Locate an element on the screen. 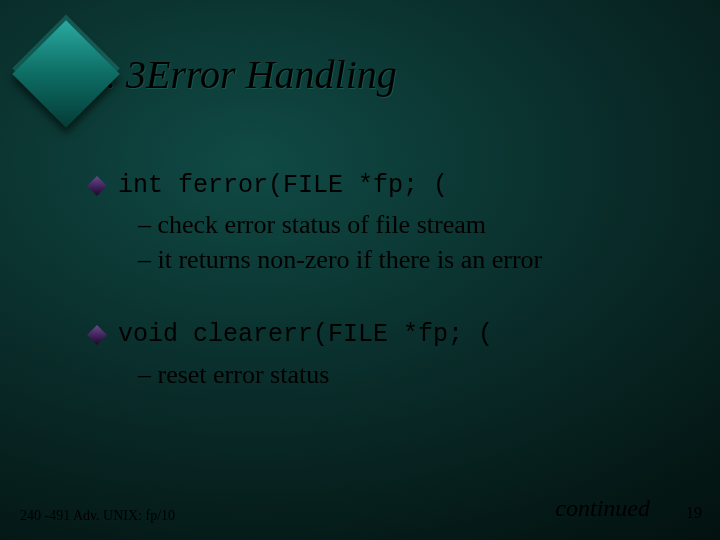 Image resolution: width=720 pixels, height=540 pixels. bullet-lead: int ferror(FILE *fp; ( is located at coordinates (385, 186).